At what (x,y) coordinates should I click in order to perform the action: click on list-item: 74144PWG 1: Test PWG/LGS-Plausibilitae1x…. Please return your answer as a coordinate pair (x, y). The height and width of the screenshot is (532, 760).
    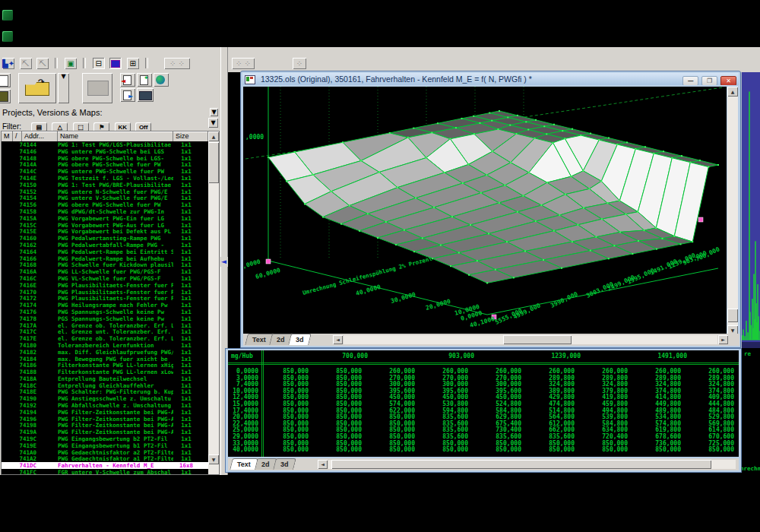
    Looking at the image, I should click on (105, 144).